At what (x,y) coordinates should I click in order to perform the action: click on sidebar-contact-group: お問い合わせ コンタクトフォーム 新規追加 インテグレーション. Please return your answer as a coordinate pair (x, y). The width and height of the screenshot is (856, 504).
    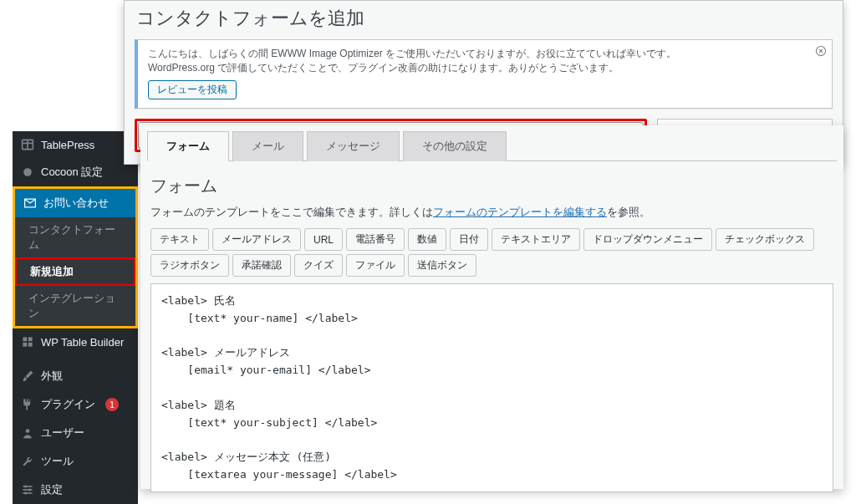
    Looking at the image, I should click on (75, 257).